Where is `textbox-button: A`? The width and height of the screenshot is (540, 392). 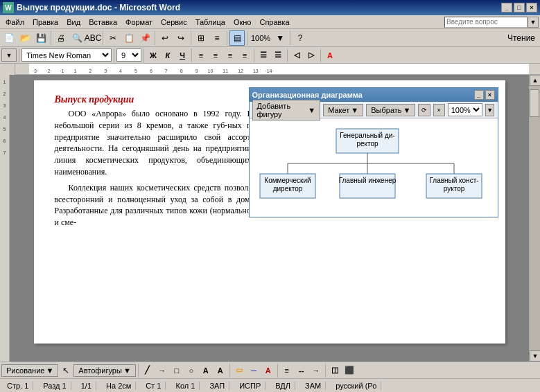 textbox-button: A is located at coordinates (206, 370).